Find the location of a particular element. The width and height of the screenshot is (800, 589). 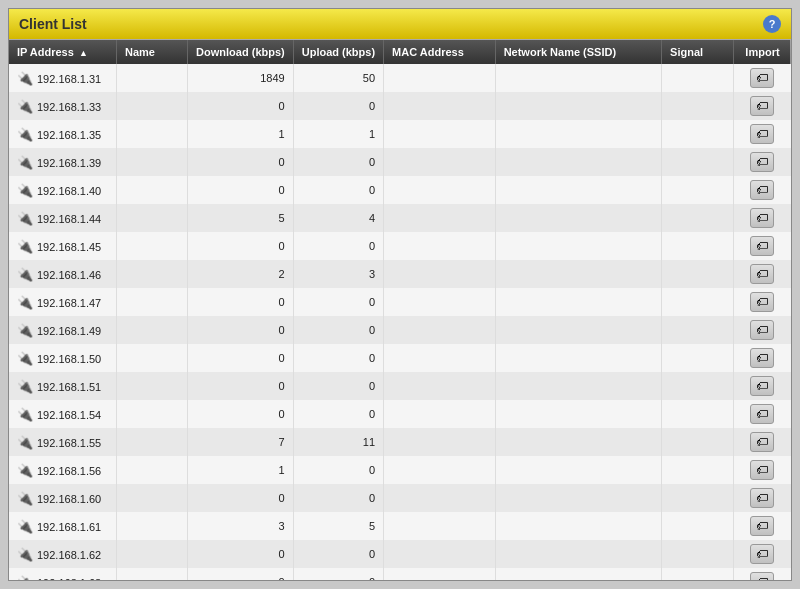

cell-ip: 🔌192.168.1.44 is located at coordinates (63, 218).